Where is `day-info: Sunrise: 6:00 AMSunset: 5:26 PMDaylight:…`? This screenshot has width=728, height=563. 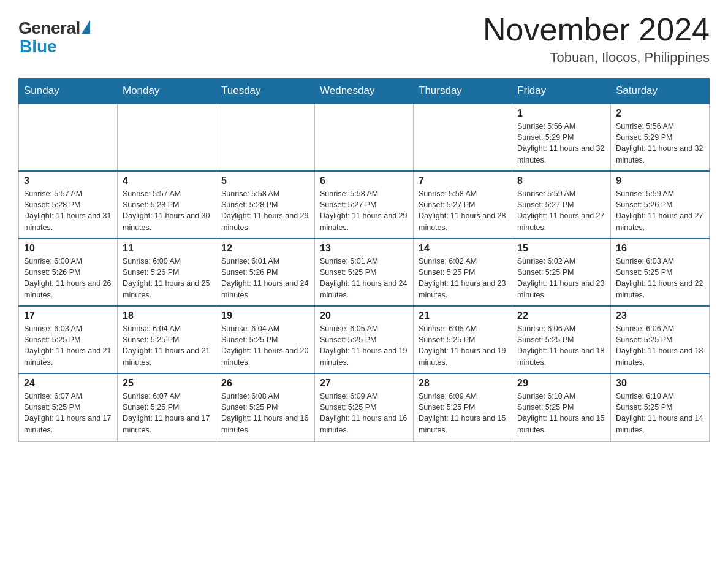 day-info: Sunrise: 6:00 AMSunset: 5:26 PMDaylight:… is located at coordinates (68, 278).